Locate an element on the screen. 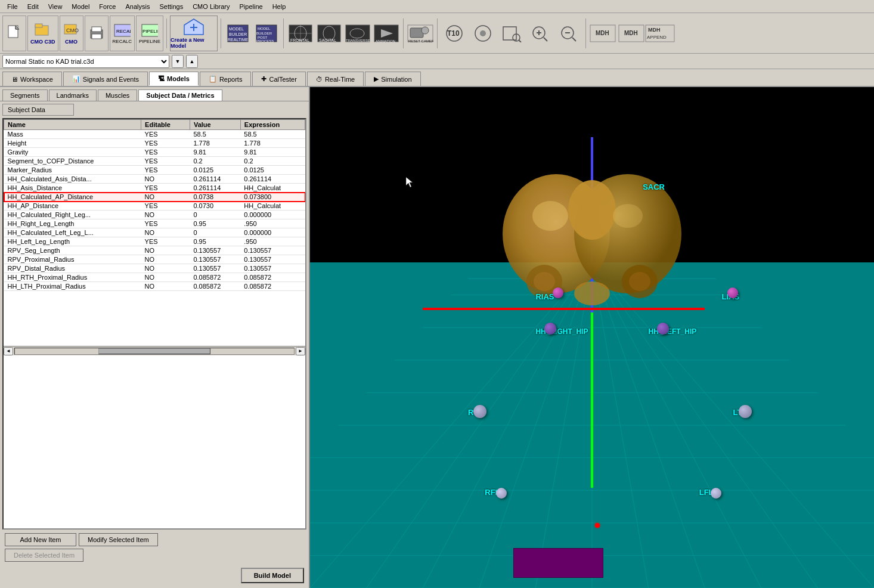  table-row: HH_RTH_Proximal_RadiusNO0.0858720.085872 is located at coordinates (155, 278).